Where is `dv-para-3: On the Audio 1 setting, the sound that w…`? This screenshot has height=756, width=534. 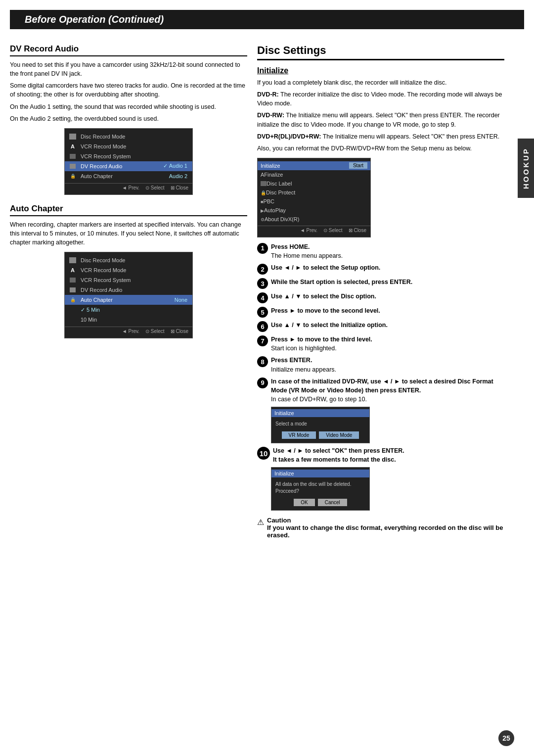 dv-para-3: On the Audio 1 setting, the sound that w… is located at coordinates (129, 107).